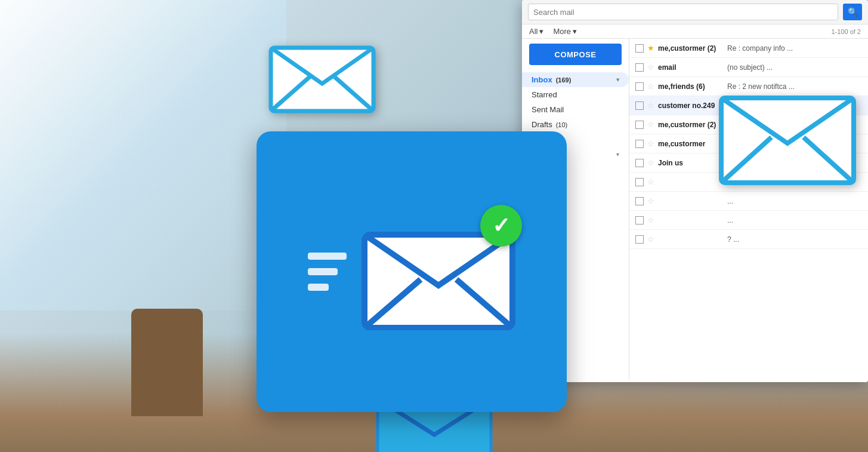 The image size is (868, 452). I want to click on sender-3: me,friends (6), so click(691, 87).